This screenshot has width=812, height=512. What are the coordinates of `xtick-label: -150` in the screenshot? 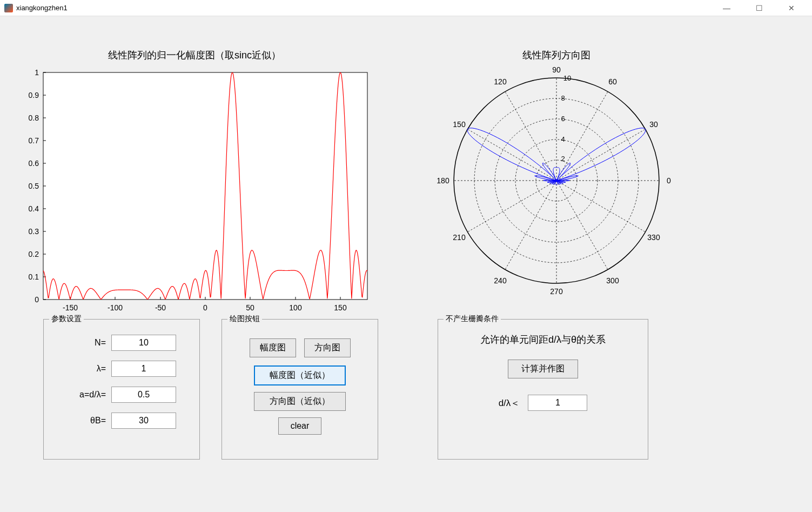 It's located at (70, 307).